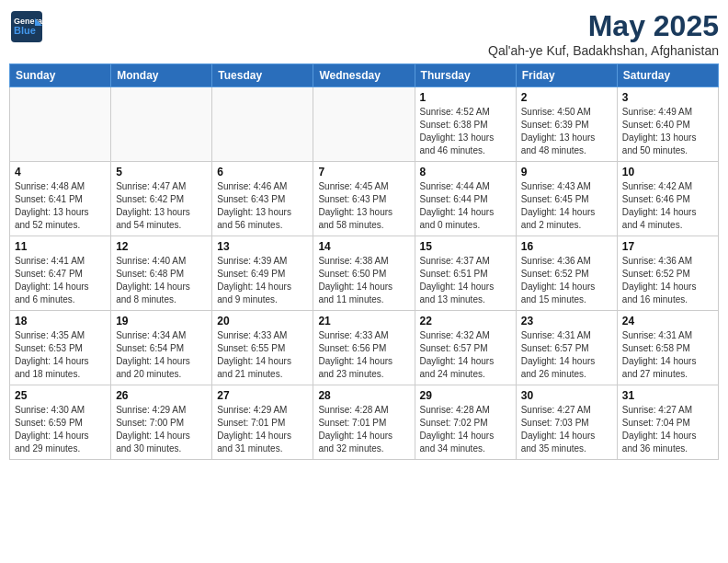 The height and width of the screenshot is (563, 728). I want to click on table-row: 23Sunrise: 4:31 AMSunset: 6:57 PMDayligh…, so click(566, 348).